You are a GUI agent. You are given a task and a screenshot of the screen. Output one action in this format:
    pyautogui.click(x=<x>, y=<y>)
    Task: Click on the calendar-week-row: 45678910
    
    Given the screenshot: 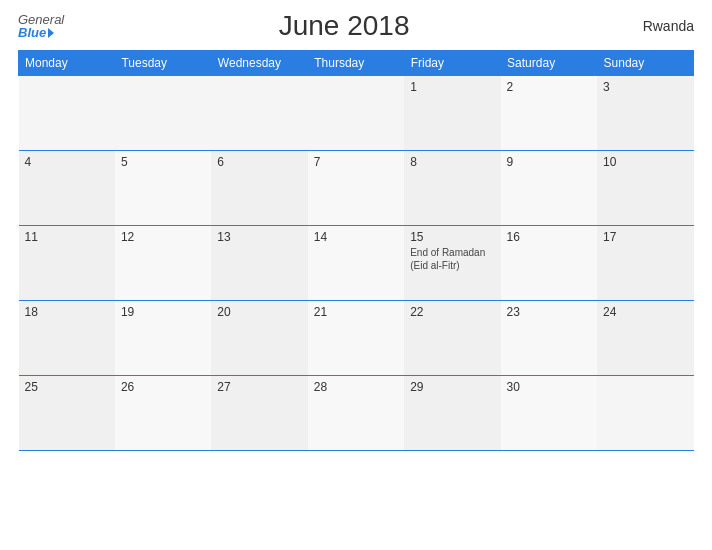 What is the action you would take?
    pyautogui.click(x=356, y=188)
    